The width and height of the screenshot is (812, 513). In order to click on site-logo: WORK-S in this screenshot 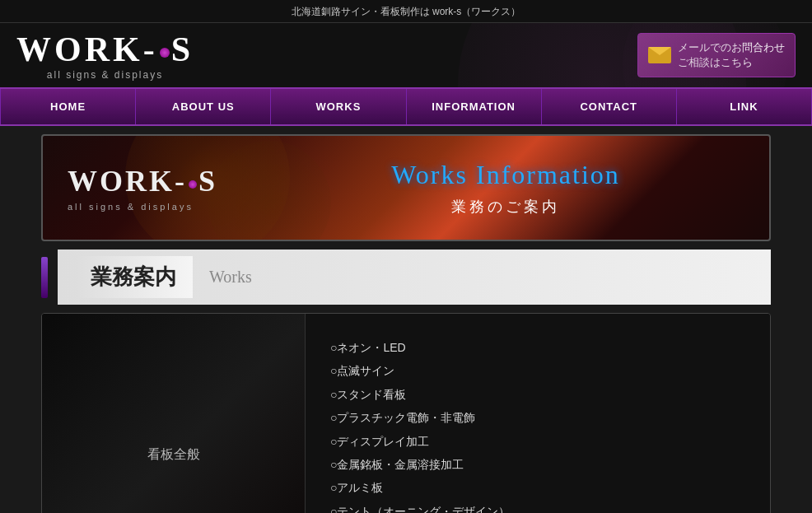, I will do `click(105, 49)`.